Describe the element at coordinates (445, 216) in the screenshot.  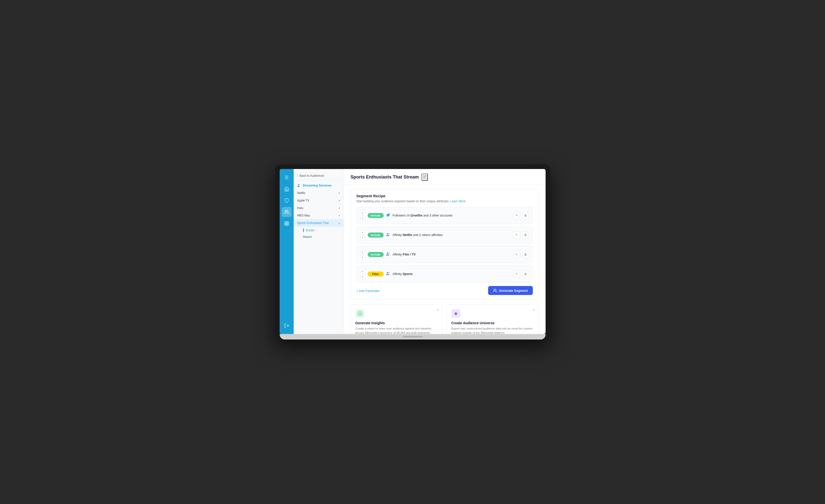
I see `param-row-1: ▴ ▾ Include Followers of @netflix and 3 …` at that location.